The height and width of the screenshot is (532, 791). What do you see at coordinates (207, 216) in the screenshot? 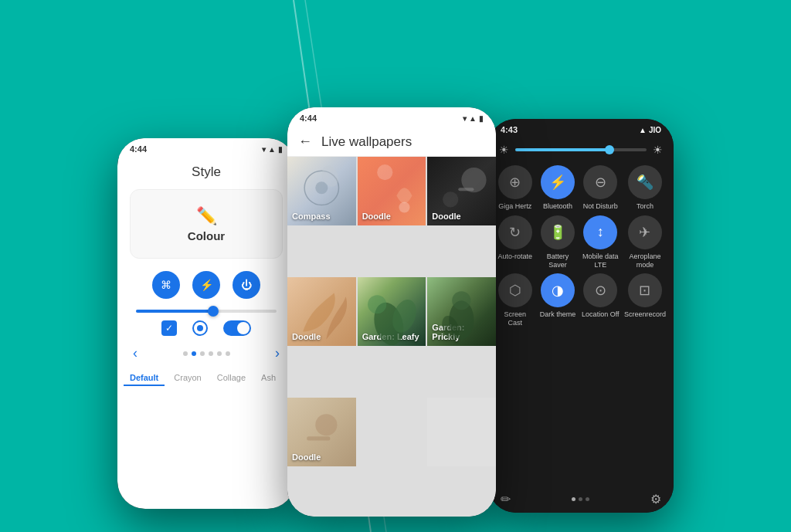
I see `palette-icon: ✏️` at bounding box center [207, 216].